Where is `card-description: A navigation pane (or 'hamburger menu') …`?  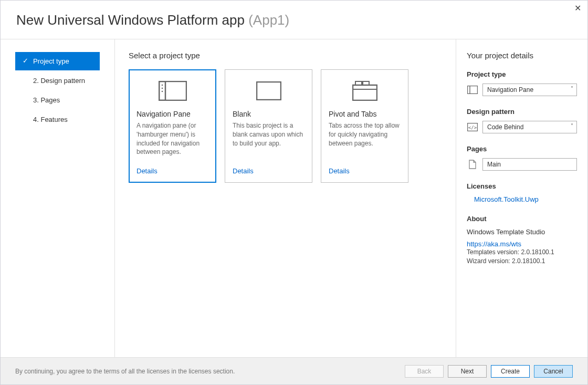
card-description: A navigation pane (or 'hamburger menu') … is located at coordinates (172, 139).